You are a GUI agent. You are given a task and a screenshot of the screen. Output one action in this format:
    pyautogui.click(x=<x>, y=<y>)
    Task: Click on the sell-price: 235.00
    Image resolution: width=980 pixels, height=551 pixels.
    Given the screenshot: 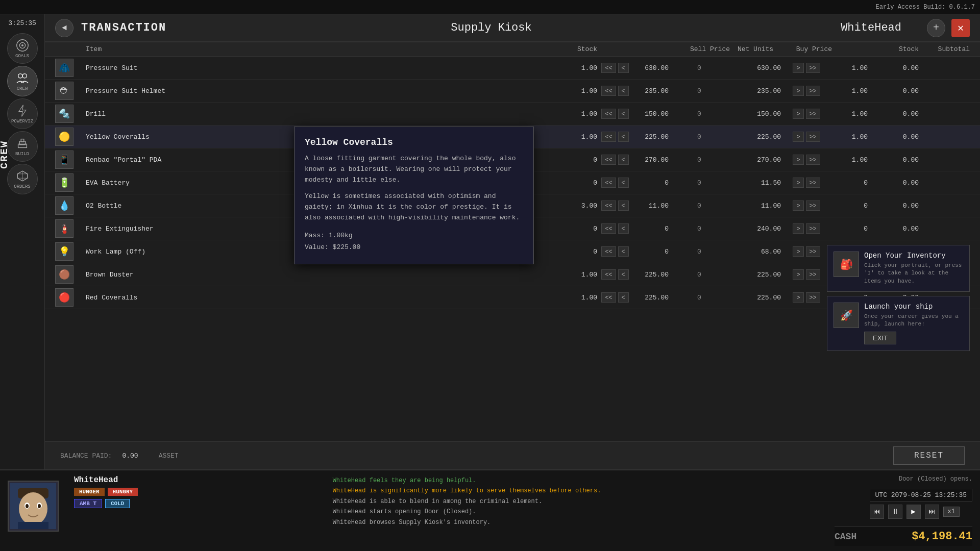 What is the action you would take?
    pyautogui.click(x=651, y=91)
    